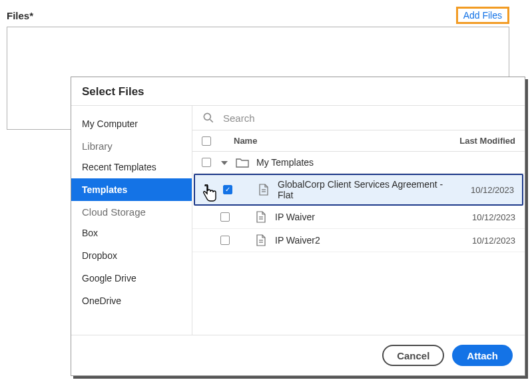 Image resolution: width=532 pixels, height=392 pixels. I want to click on search-icon, so click(208, 118).